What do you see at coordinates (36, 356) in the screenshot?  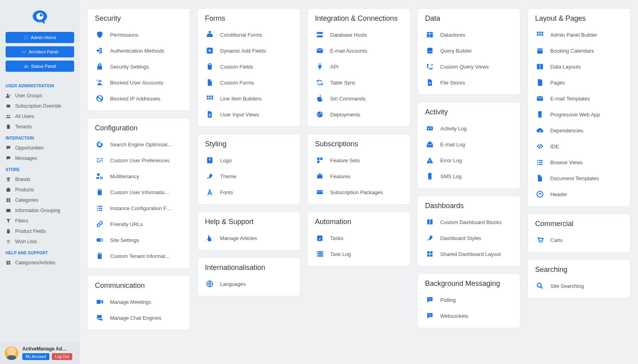 I see `my-account-button: My Account` at bounding box center [36, 356].